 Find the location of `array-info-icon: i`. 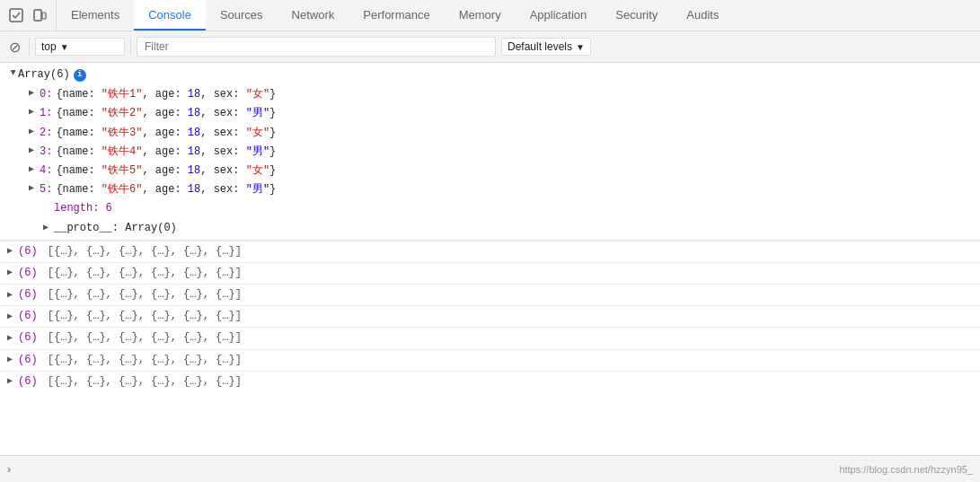

array-info-icon: i is located at coordinates (80, 75).